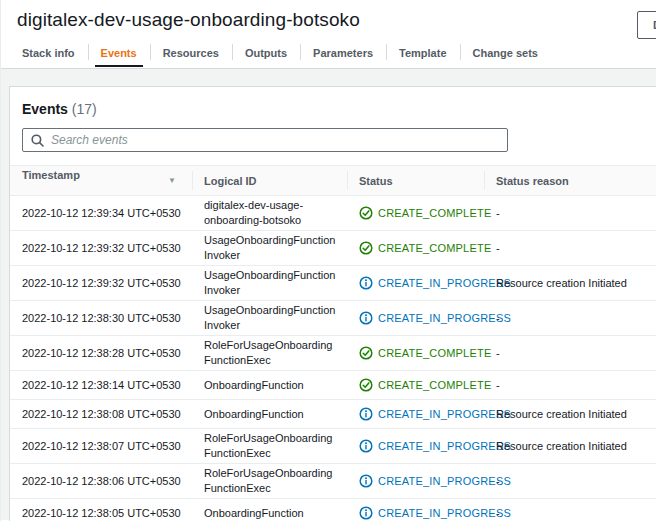  What do you see at coordinates (275, 140) in the screenshot?
I see `search-input` at bounding box center [275, 140].